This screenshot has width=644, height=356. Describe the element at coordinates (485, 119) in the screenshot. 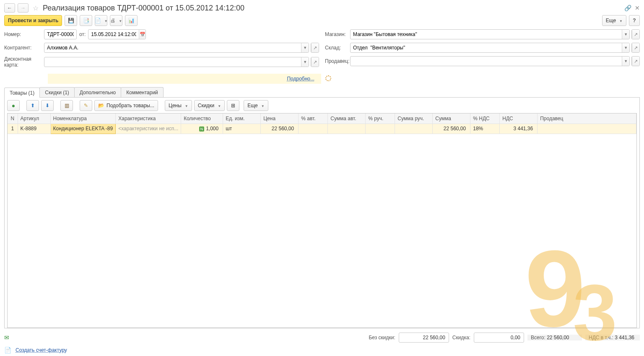

I see `col-vat-pct: % НДС` at that location.